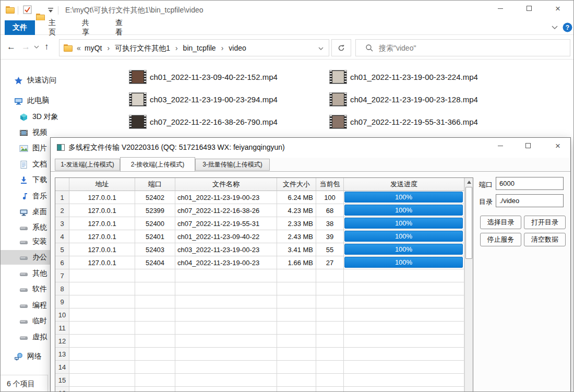 The height and width of the screenshot is (392, 574). I want to click on sidebar-item-0: 快速访问, so click(61, 80).